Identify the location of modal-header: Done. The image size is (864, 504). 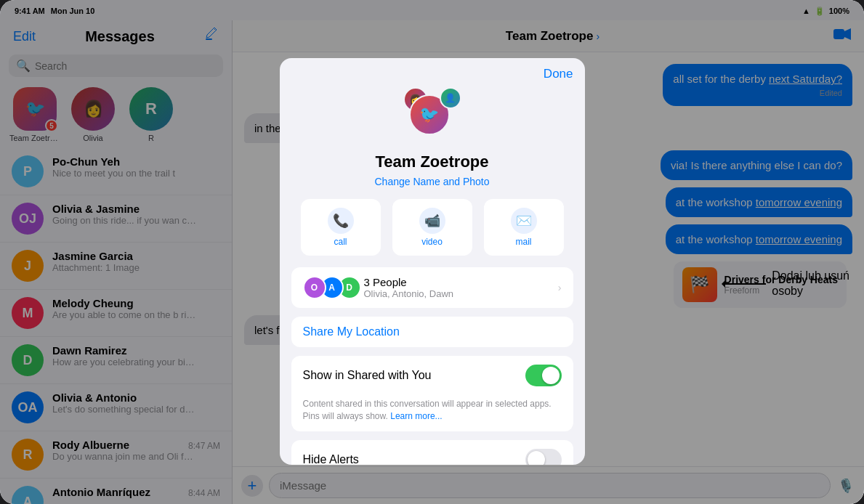
(432, 70).